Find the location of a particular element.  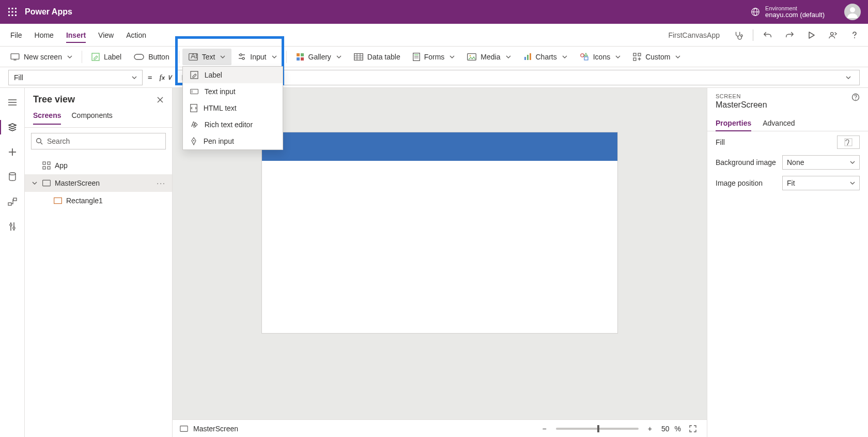

new-screen-label: New screen is located at coordinates (43, 57).